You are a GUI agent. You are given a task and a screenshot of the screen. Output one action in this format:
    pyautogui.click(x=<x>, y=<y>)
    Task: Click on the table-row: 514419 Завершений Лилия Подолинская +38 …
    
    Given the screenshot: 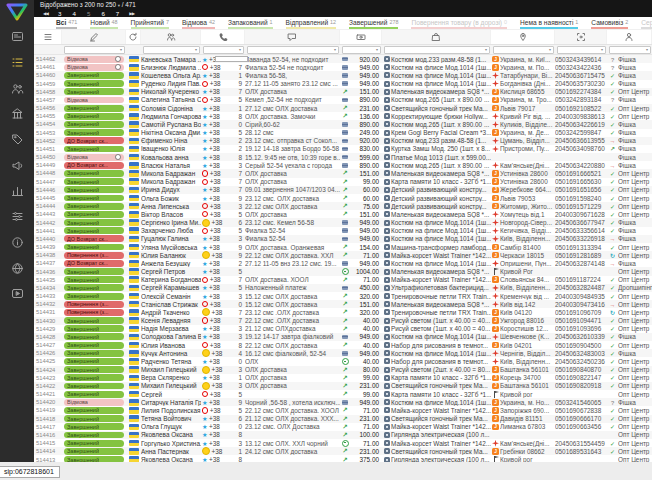 What is the action you would take?
    pyautogui.click(x=343, y=410)
    